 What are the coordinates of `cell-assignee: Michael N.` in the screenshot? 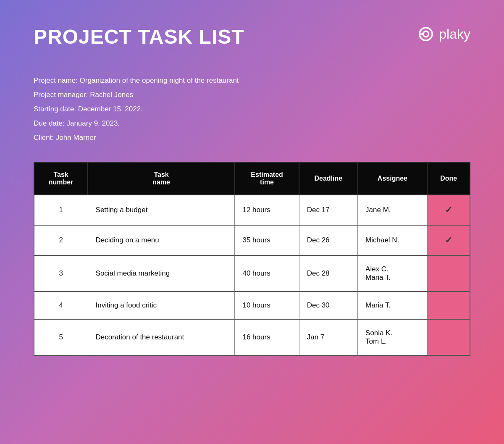 It's located at (393, 240).